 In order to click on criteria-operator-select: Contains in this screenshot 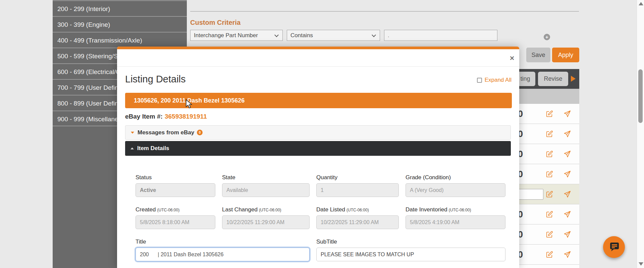, I will do `click(333, 36)`.